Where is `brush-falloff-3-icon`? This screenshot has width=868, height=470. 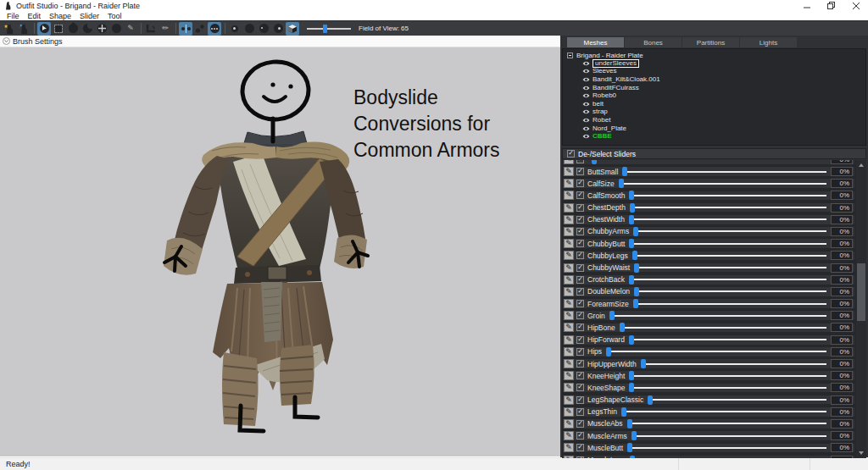
brush-falloff-3-icon is located at coordinates (264, 29).